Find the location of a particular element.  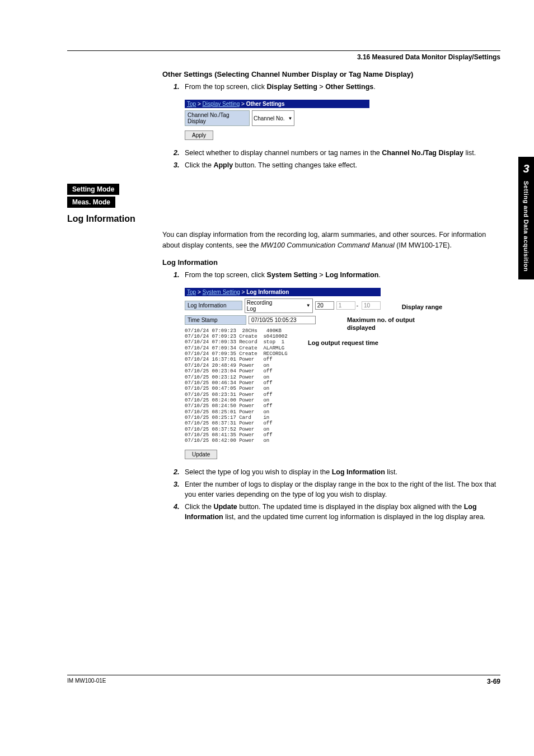

t: (IM MW100-17E). is located at coordinates (423, 245).